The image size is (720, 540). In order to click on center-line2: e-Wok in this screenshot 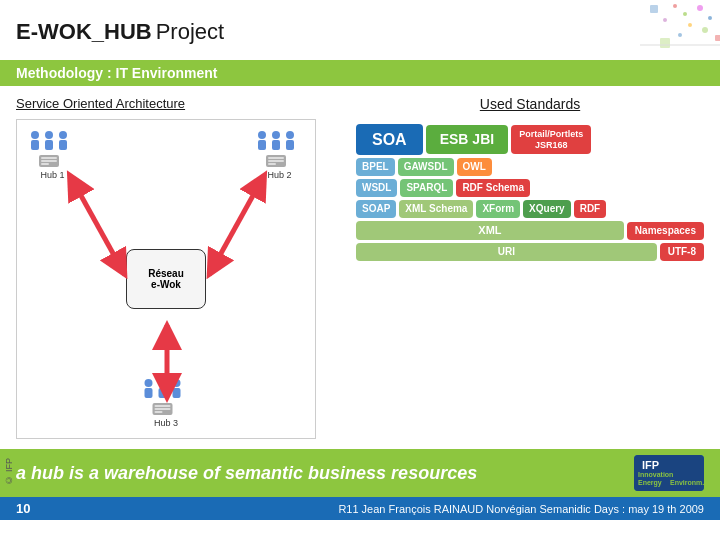, I will do `click(166, 284)`.